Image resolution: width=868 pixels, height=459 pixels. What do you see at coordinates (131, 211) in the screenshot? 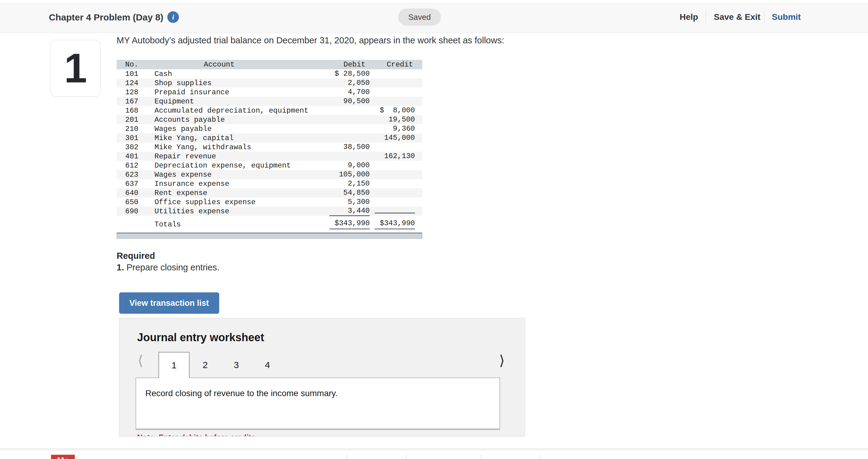
I see `cell-account-no: 690` at bounding box center [131, 211].